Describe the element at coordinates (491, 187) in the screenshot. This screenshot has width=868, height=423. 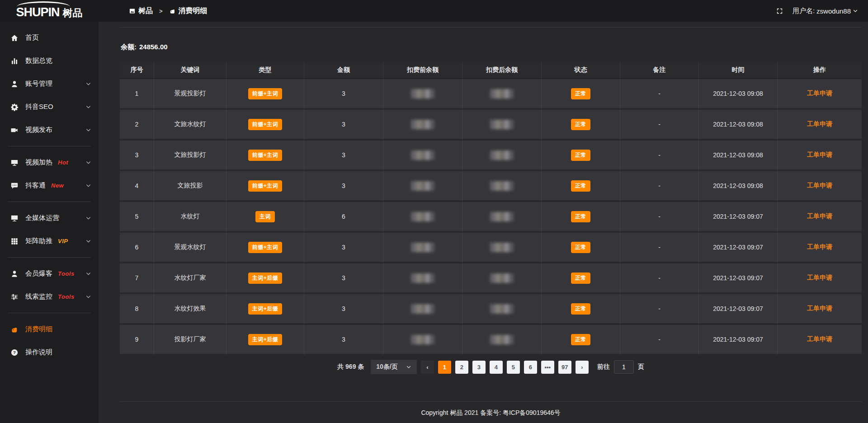
I see `table-row: 4文旅投影前缀+主词3正常-2021-12-03 09:08工单申请` at that location.